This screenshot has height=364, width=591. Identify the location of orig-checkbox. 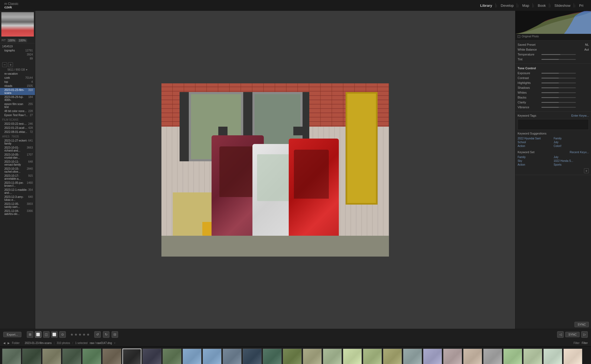
(519, 37).